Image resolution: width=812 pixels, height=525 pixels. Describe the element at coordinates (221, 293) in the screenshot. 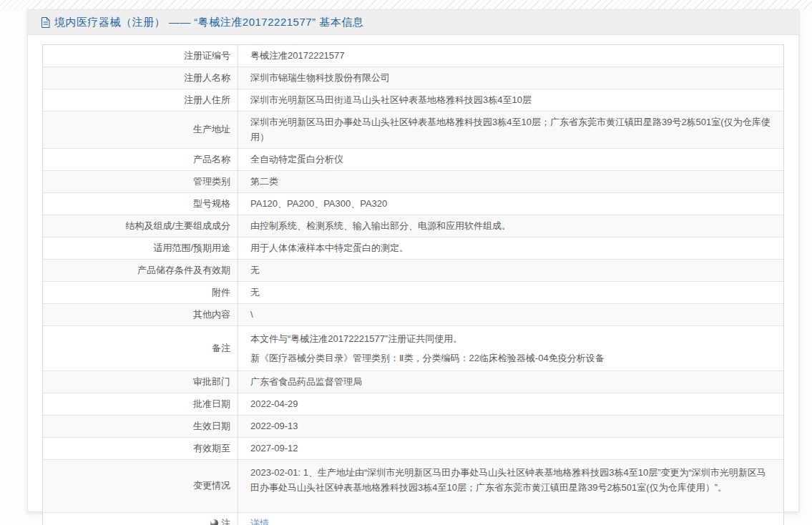

I see `row-label-text: 附件` at that location.